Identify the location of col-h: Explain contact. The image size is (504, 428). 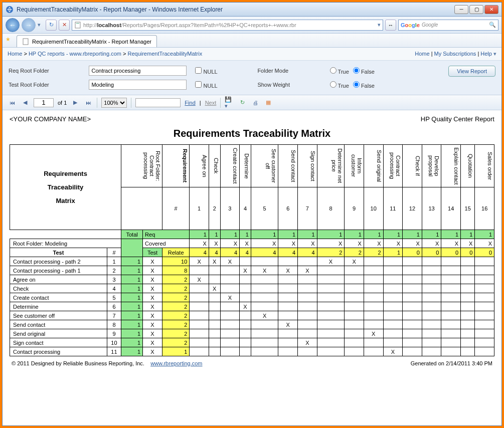
(451, 166).